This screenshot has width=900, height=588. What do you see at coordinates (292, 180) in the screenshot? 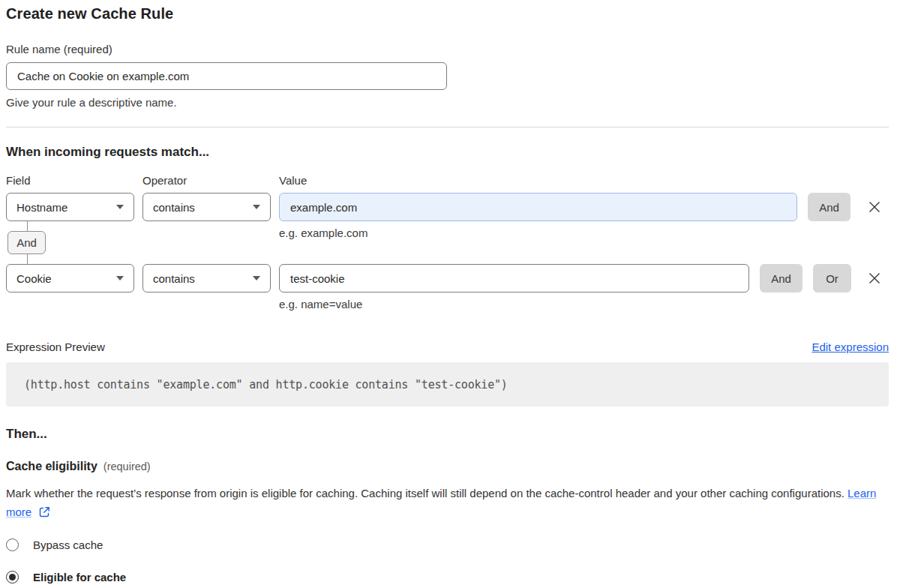
I see `value-column-label: Value` at bounding box center [292, 180].